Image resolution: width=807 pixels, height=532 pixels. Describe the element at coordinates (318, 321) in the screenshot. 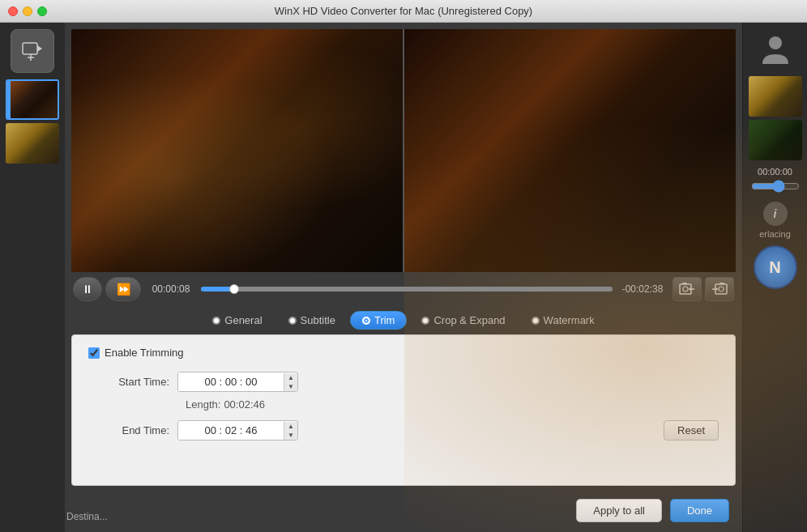

I see `tab-subtitle-label: Subtitle` at that location.